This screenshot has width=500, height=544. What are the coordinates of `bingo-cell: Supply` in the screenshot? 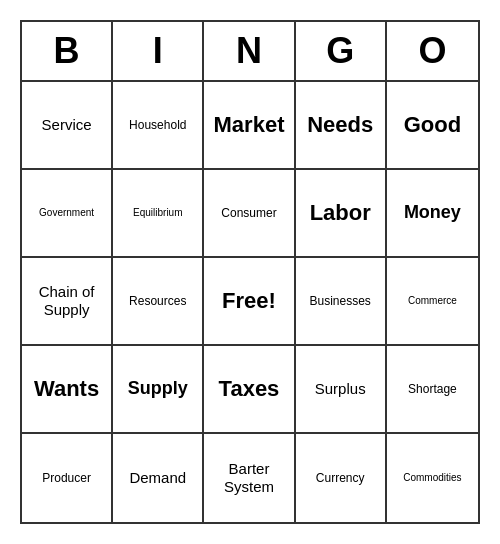 It's located at (158, 390).